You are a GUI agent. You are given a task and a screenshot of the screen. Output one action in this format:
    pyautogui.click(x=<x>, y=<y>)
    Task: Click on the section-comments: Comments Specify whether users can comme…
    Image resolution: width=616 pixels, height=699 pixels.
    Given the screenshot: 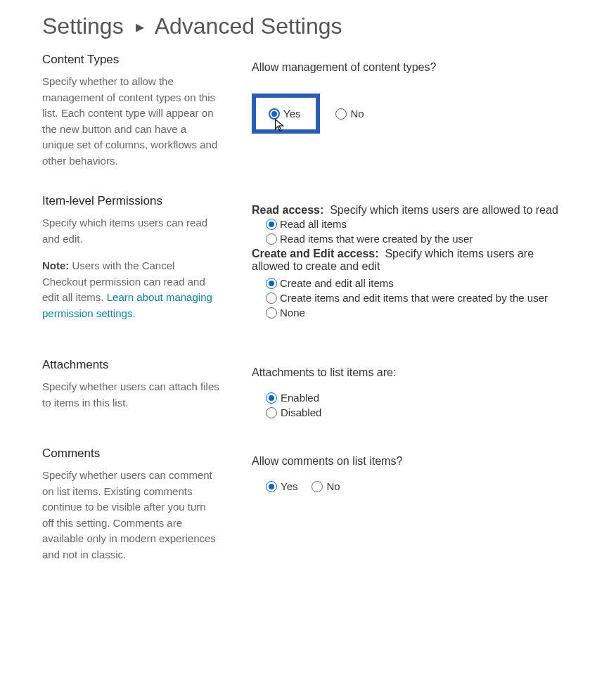 What is the action you would take?
    pyautogui.click(x=308, y=505)
    